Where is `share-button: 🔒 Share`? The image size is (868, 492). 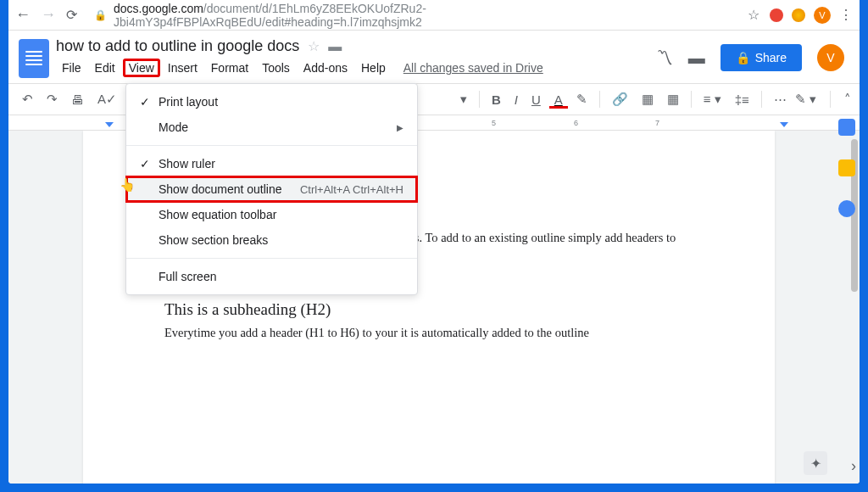
share-button: 🔒 Share is located at coordinates (761, 58).